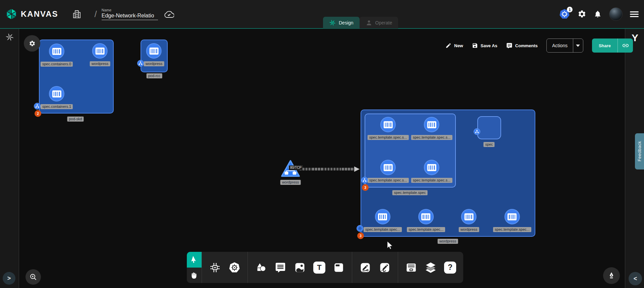 The image size is (644, 288). What do you see at coordinates (225, 267) in the screenshot?
I see `component-tools-group` at bounding box center [225, 267].